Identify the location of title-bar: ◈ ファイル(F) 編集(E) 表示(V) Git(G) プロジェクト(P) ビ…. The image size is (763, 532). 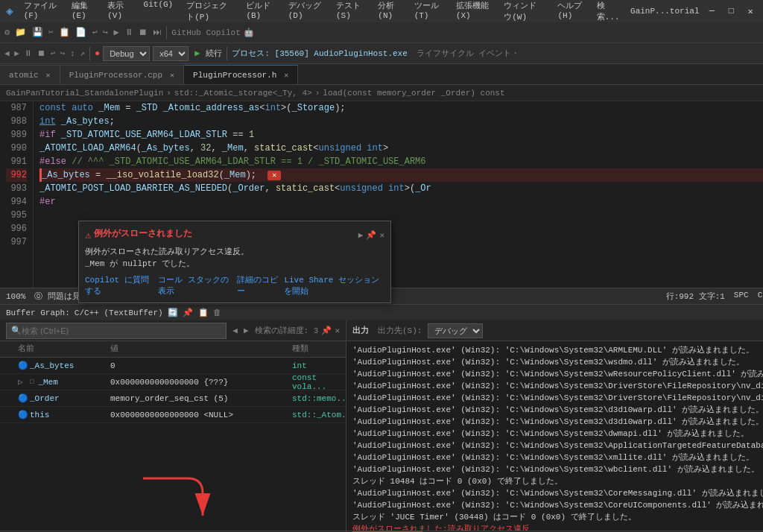
(382, 11).